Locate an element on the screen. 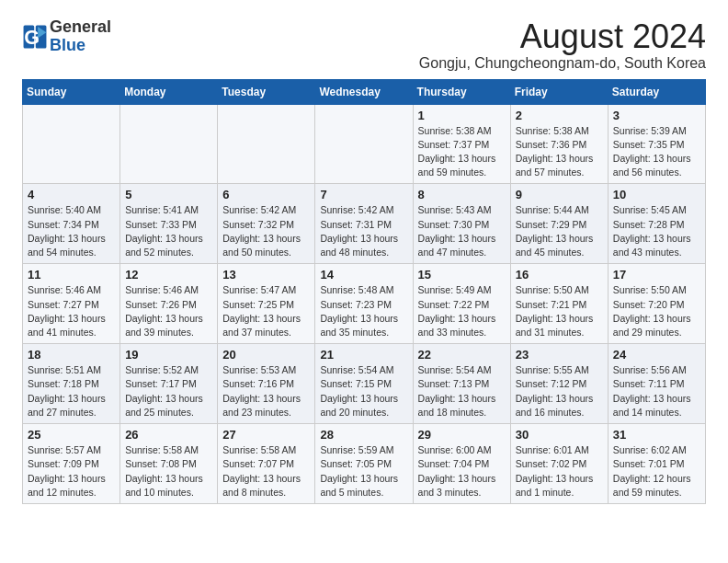 The height and width of the screenshot is (563, 728). calendar-cell: 17Sunrise: 5:50 AMSunset: 7:20 PMDayligh… is located at coordinates (656, 304).